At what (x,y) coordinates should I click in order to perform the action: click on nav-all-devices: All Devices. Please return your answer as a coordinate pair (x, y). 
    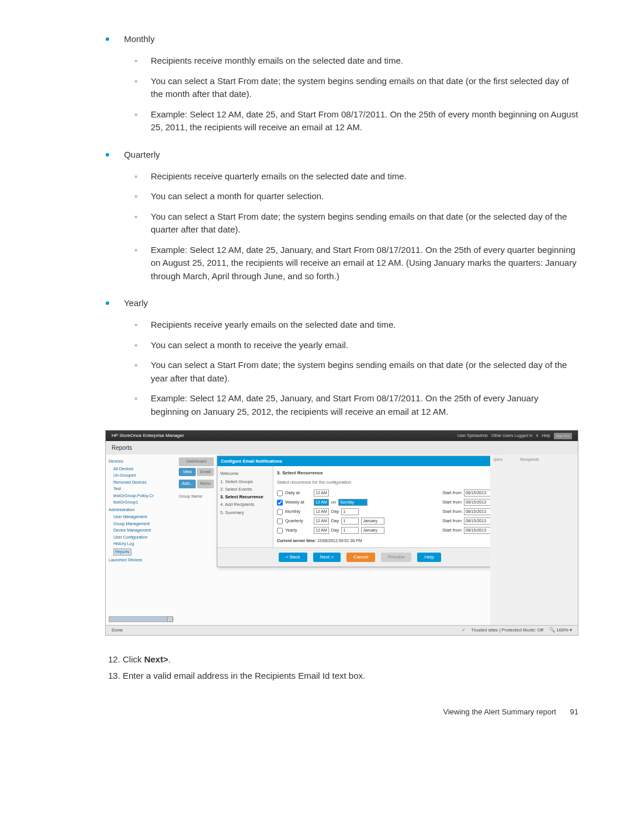
    Looking at the image, I should click on (143, 470).